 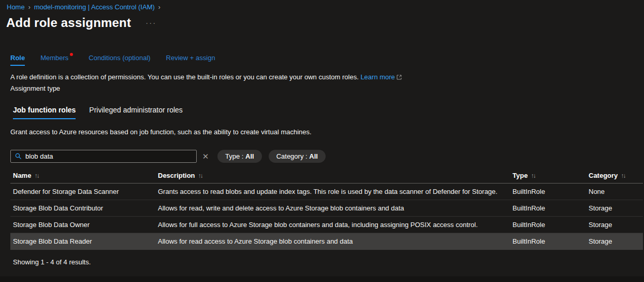 I want to click on wizard-tabs: Role Members Conditions (optional) Revie…, so click(x=327, y=60).